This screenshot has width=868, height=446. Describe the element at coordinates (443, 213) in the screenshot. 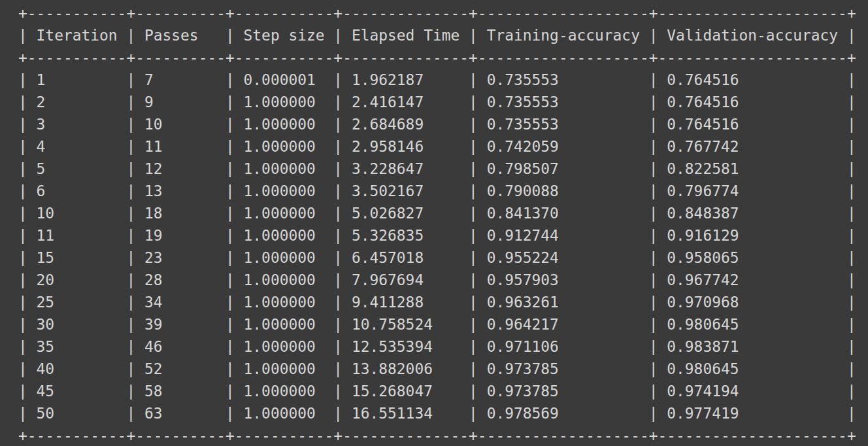

I see `table-row: | 10 | 18 | 1.000000 | 5.026827 | 0.8413…` at that location.